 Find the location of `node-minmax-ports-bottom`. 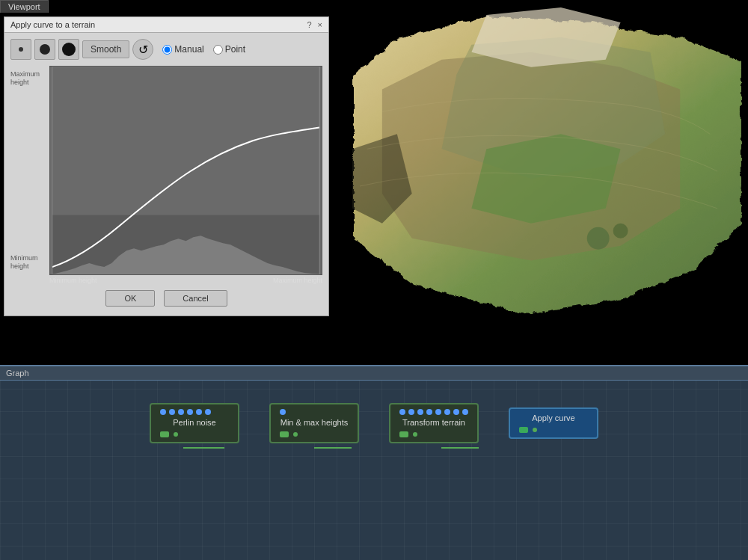

node-minmax-ports-bottom is located at coordinates (314, 434).